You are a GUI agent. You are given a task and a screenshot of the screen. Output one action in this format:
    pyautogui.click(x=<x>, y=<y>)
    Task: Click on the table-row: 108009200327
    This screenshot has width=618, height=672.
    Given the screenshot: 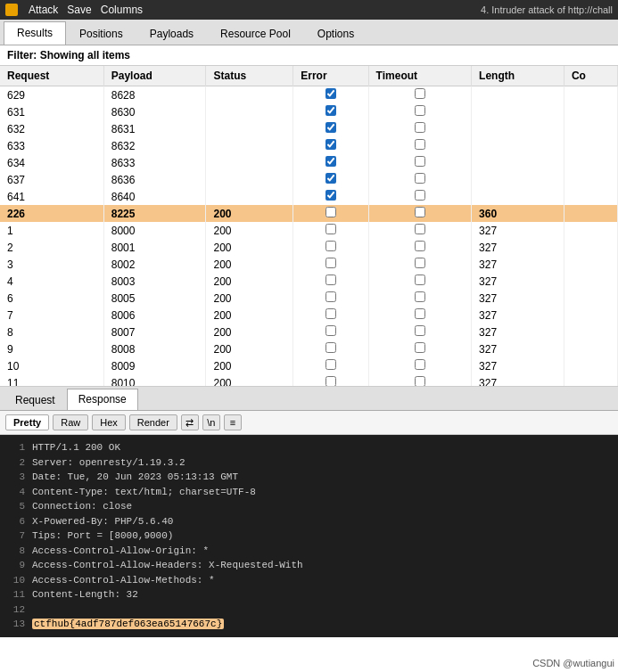 What is the action you would take?
    pyautogui.click(x=309, y=365)
    